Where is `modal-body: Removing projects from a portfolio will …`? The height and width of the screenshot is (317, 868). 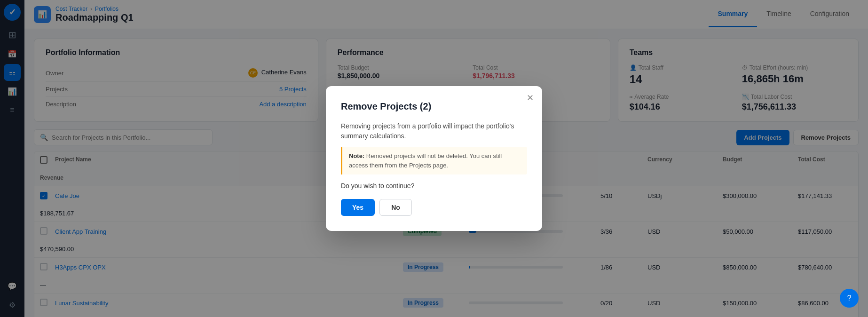 modal-body: Removing projects from a portfolio will … is located at coordinates (434, 131).